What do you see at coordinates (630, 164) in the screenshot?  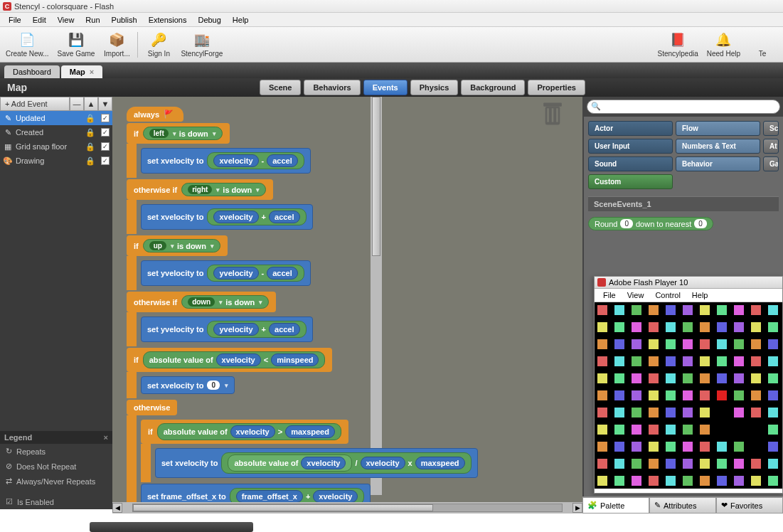 I see `cat-sound: Sound` at bounding box center [630, 164].